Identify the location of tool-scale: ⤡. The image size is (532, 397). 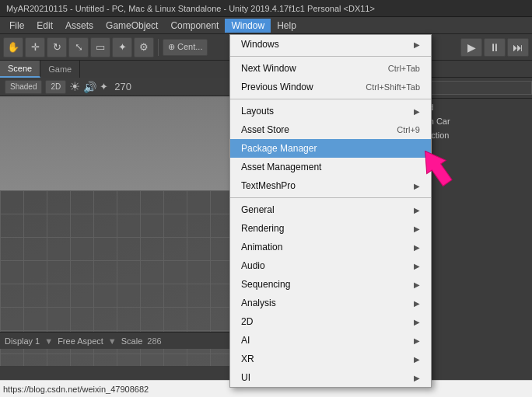
(79, 47).